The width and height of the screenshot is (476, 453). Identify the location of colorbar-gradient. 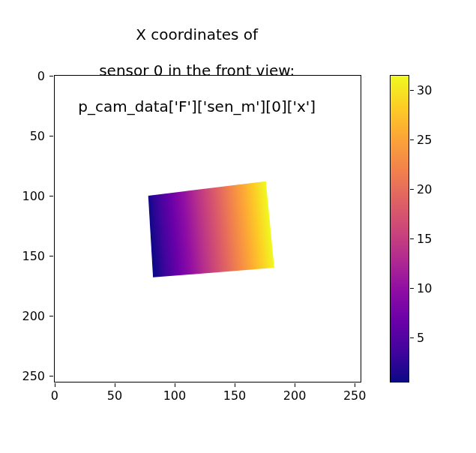
(400, 229).